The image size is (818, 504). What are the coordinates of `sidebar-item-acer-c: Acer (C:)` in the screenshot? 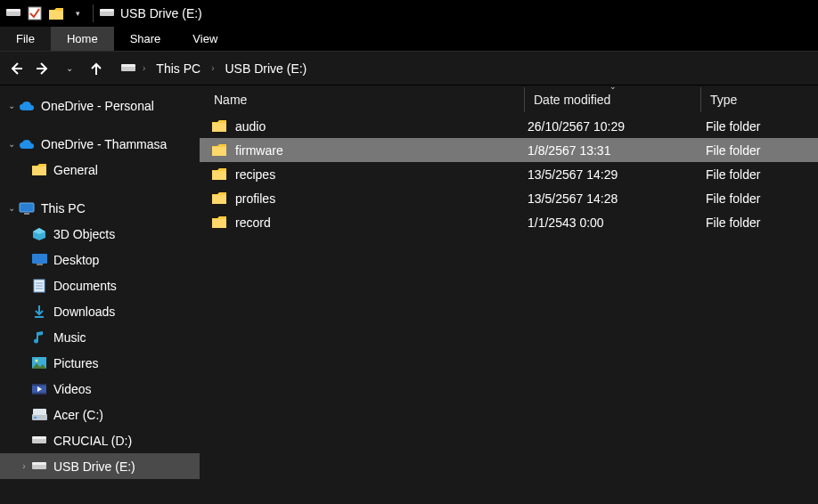 It's located at (100, 415).